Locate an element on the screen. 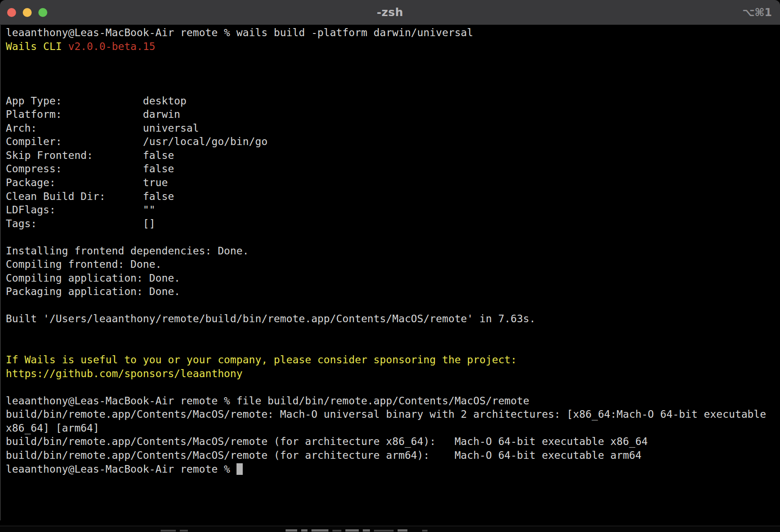 This screenshot has width=780, height=532. terminal-line: Installing frontend dependencies: Done. is located at coordinates (391, 251).